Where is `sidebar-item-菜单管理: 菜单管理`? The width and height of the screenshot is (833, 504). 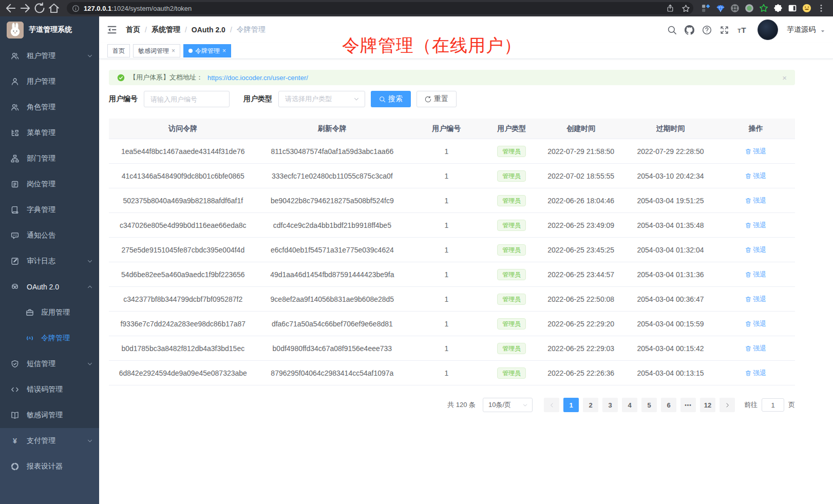 sidebar-item-菜单管理: 菜单管理 is located at coordinates (49, 133).